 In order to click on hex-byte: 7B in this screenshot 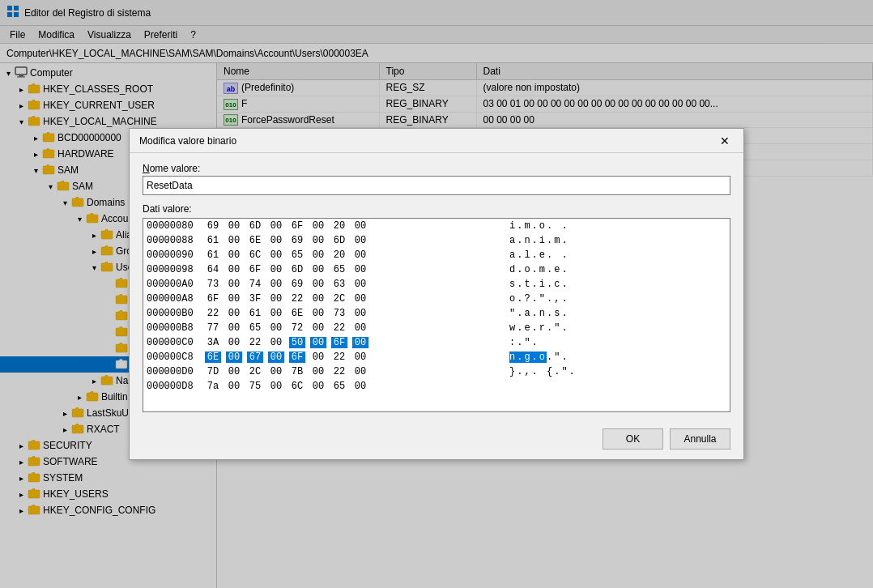, I will do `click(297, 372)`.